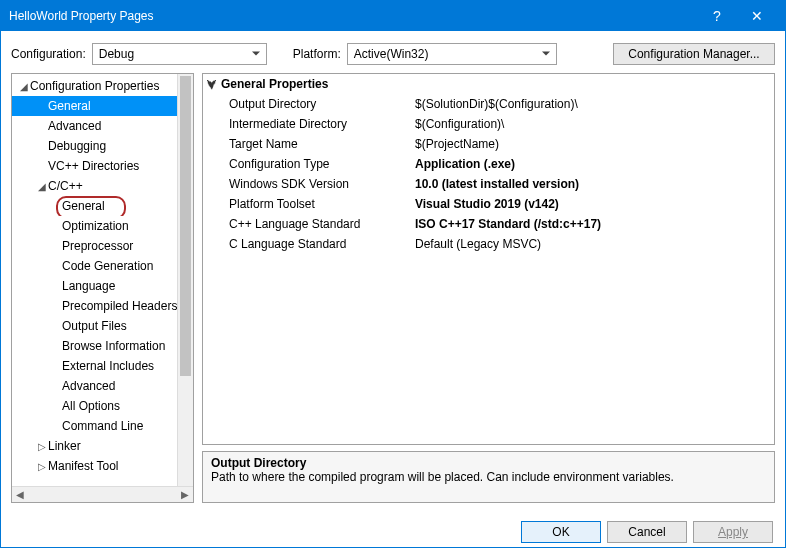  What do you see at coordinates (102, 126) in the screenshot?
I see `tree-item-advanced: Advanced` at bounding box center [102, 126].